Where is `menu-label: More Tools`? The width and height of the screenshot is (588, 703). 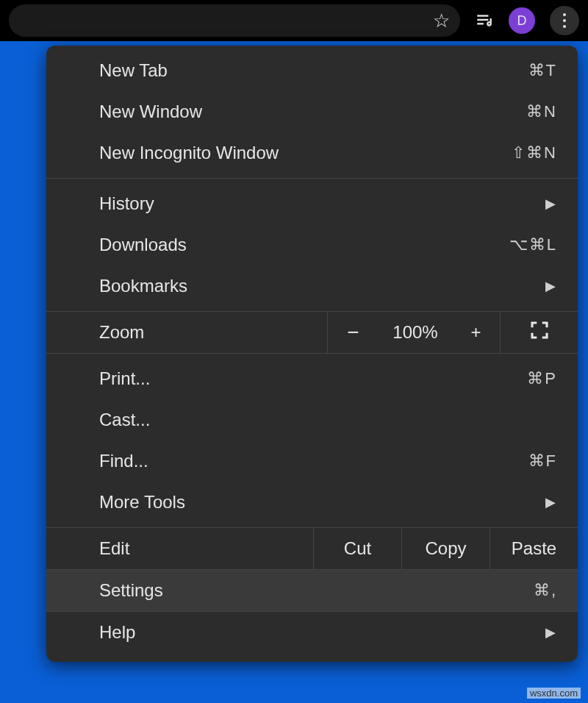 menu-label: More Tools is located at coordinates (322, 502).